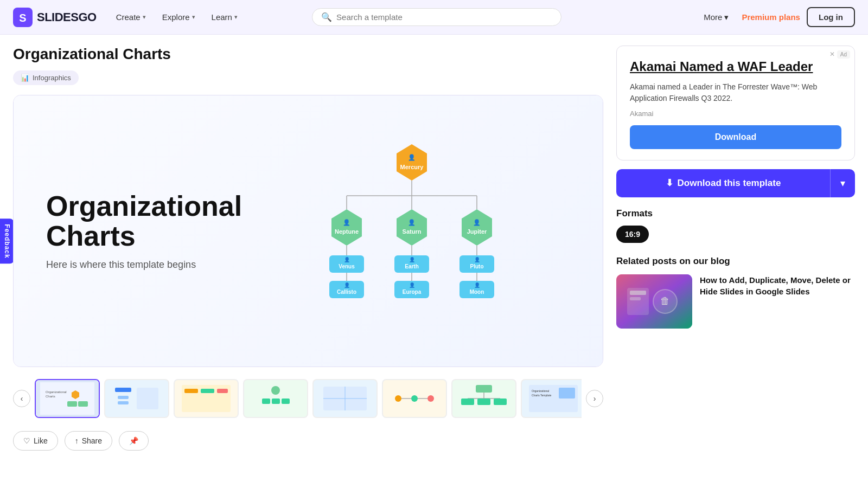 Image resolution: width=868 pixels, height=482 pixels. Describe the element at coordinates (7, 241) in the screenshot. I see `feedback-button: Feedback` at that location.